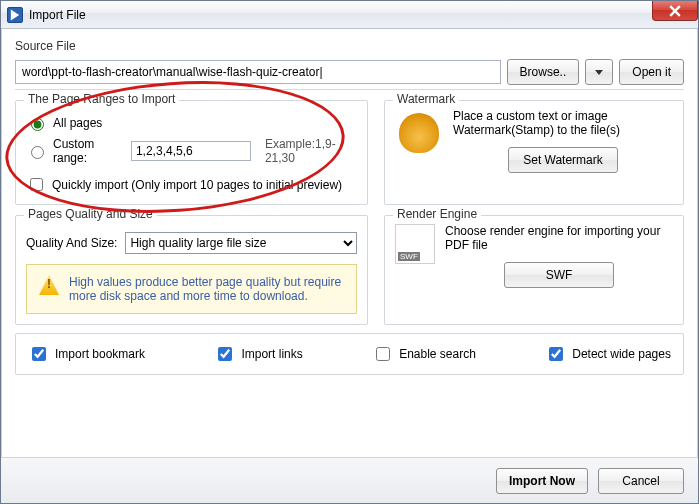 The image size is (699, 504). I want to click on render-desc: Choose render engine for importing your …, so click(559, 238).